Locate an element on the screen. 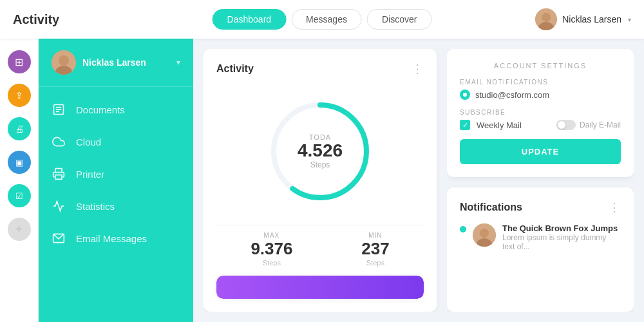 The width and height of the screenshot is (644, 322). top-nav: Activity Dashboard Messages Discover Nic… is located at coordinates (322, 19).